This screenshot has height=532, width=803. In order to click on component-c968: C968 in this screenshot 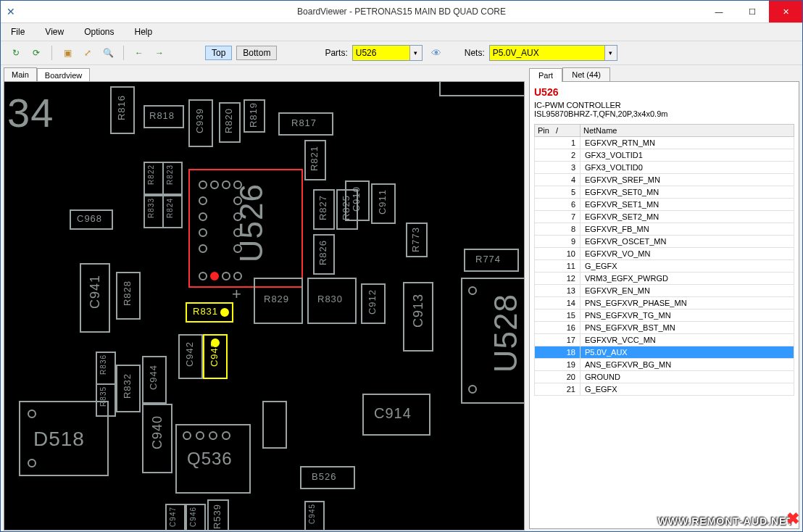, I will do `click(91, 220)`.